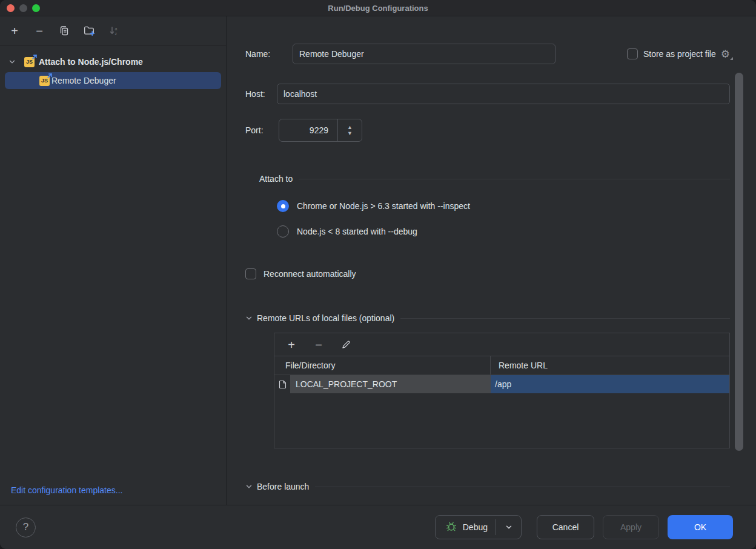 Image resolution: width=756 pixels, height=549 pixels. What do you see at coordinates (310, 274) in the screenshot?
I see `reconnect-automatically-label: Reconnect automatically` at bounding box center [310, 274].